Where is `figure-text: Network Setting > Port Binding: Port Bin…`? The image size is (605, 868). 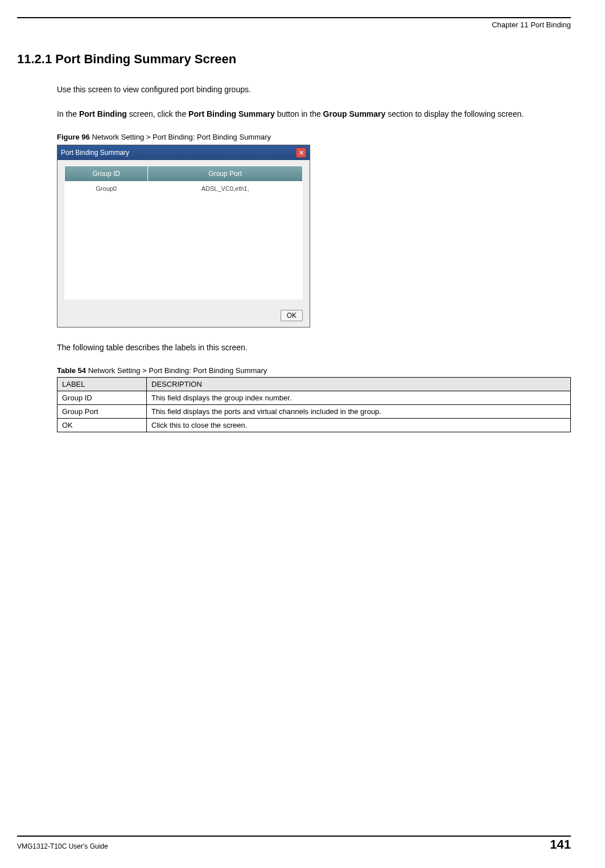
figure-text: Network Setting > Port Binding: Port Bin… is located at coordinates (180, 137).